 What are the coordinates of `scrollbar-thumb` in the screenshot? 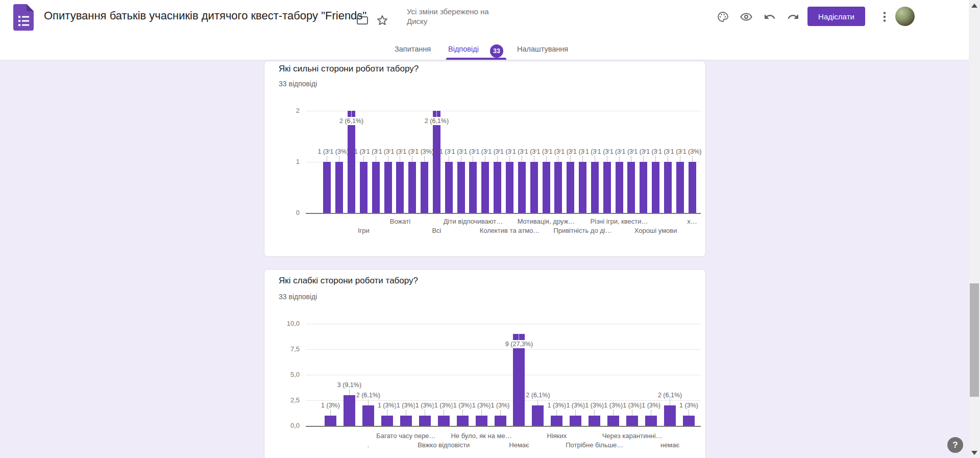 It's located at (974, 340).